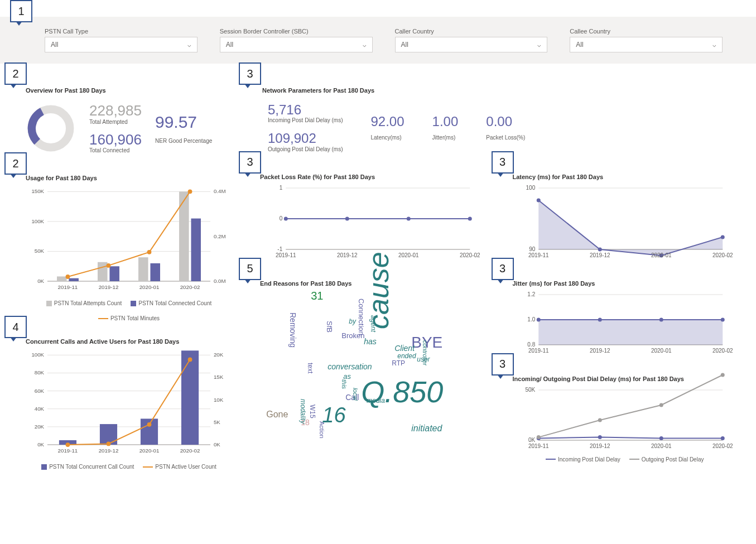  I want to click on filter-select-sbc: All ⌵, so click(296, 45).